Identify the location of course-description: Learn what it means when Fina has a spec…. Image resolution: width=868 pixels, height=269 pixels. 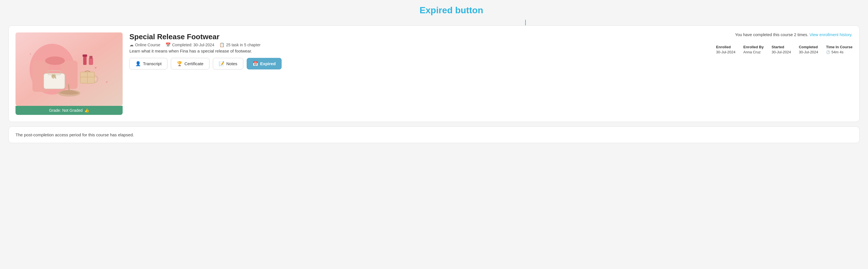
(419, 51).